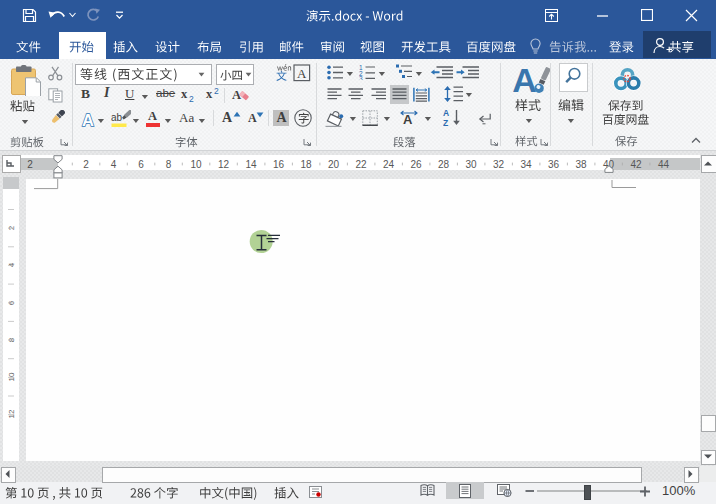 The width and height of the screenshot is (716, 504). Describe the element at coordinates (389, 164) in the screenshot. I see `svg-text: 24` at that location.